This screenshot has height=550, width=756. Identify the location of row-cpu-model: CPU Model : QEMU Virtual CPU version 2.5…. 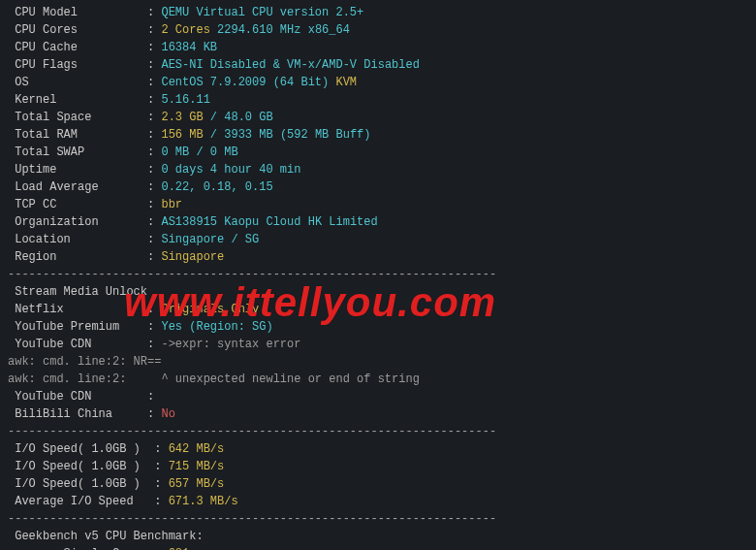
(378, 13).